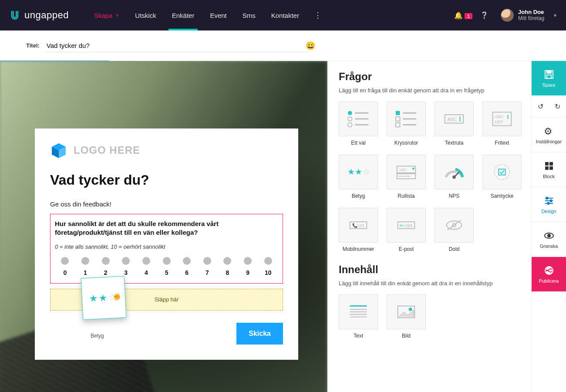 The image size is (566, 392). I want to click on rail-settings-button: ⚙ Inställningar, so click(549, 135).